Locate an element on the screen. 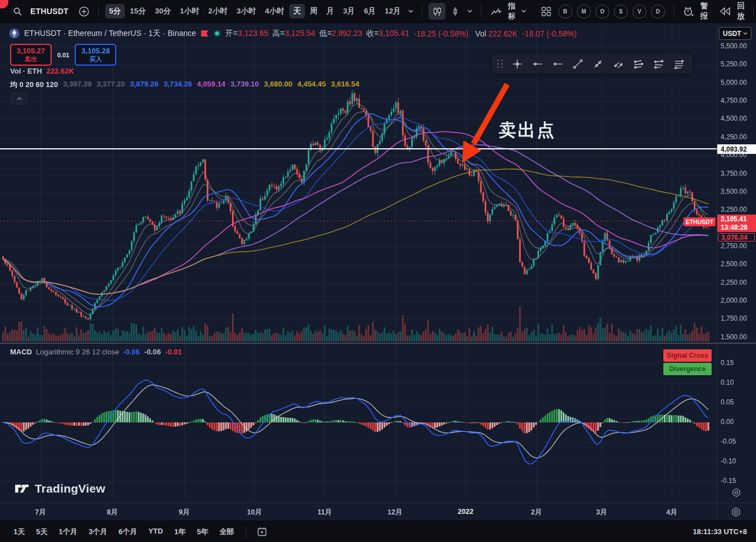 The height and width of the screenshot is (542, 756). interval-button-3小时: 3小时 is located at coordinates (246, 11).